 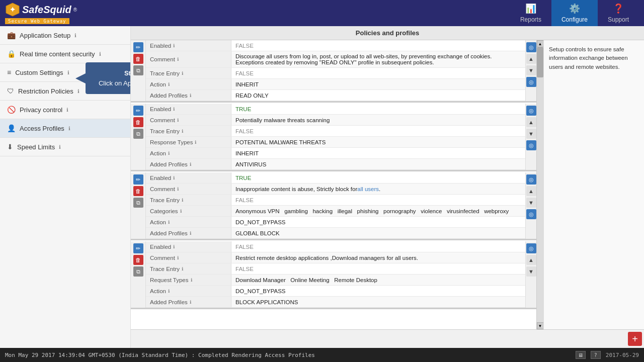 What do you see at coordinates (336, 120) in the screenshot?
I see `row-comment-2: Comment ℹ Potentially malware threats sc…` at bounding box center [336, 120].